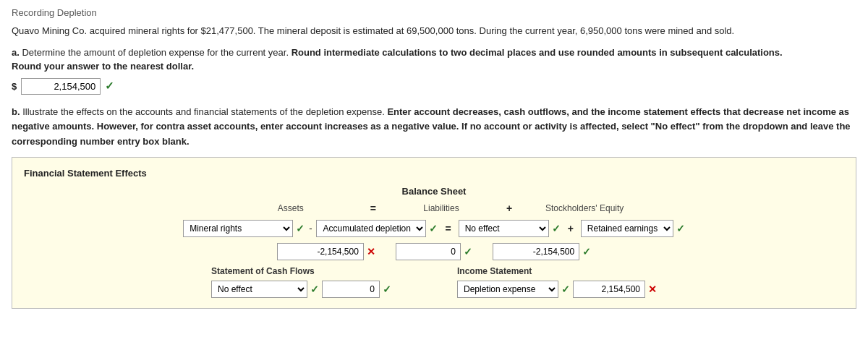 The height and width of the screenshot is (363, 868). I want to click on part-a-section: a. Determine the amount of depletion exp…, so click(434, 70).